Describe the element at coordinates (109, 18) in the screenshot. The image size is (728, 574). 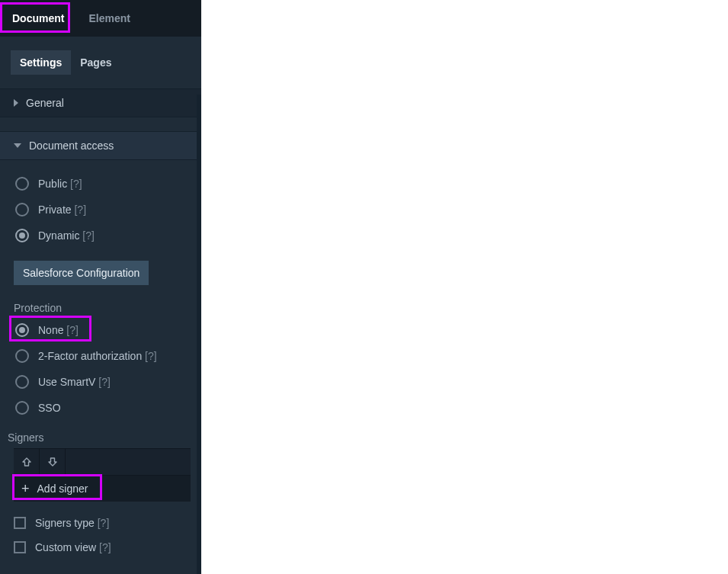
I see `tab-element: Element` at that location.